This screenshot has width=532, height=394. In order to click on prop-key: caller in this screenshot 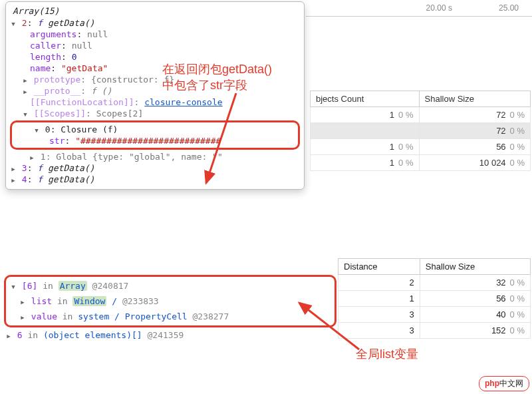, I will do `click(45, 45)`.